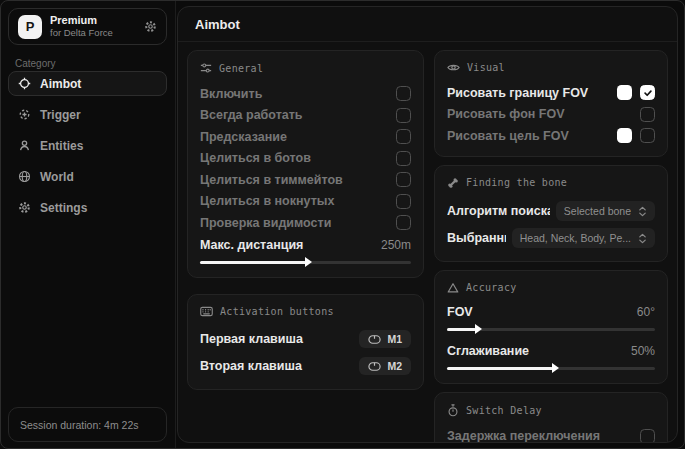 The width and height of the screenshot is (685, 449). What do you see at coordinates (404, 116) in the screenshot?
I see `always-work-checkbox` at bounding box center [404, 116].